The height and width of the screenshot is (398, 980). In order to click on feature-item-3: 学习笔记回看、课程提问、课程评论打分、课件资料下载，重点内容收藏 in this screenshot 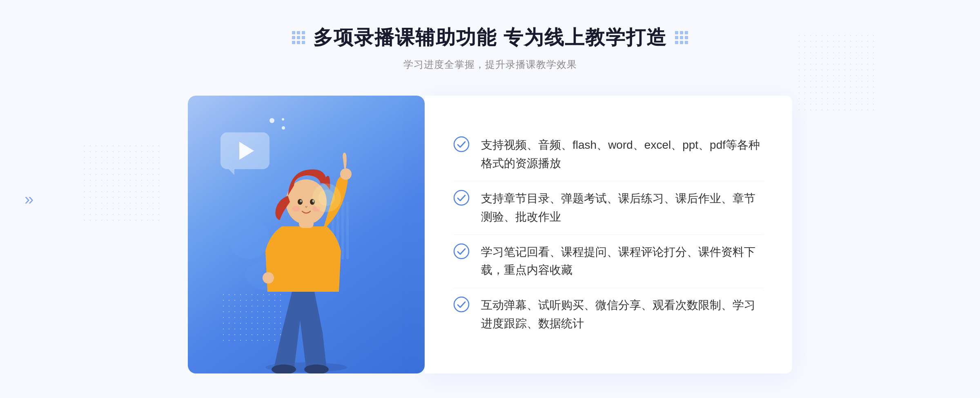, I will do `click(608, 262)`.